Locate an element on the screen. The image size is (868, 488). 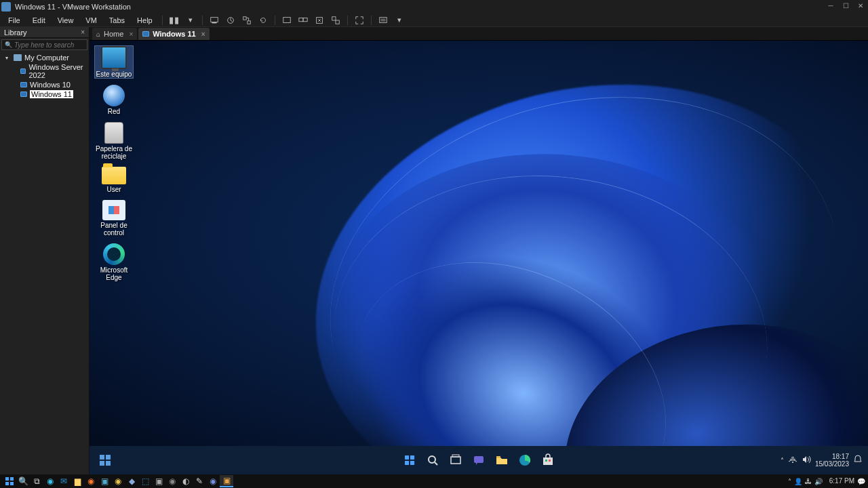
start-button is located at coordinates (410, 460).